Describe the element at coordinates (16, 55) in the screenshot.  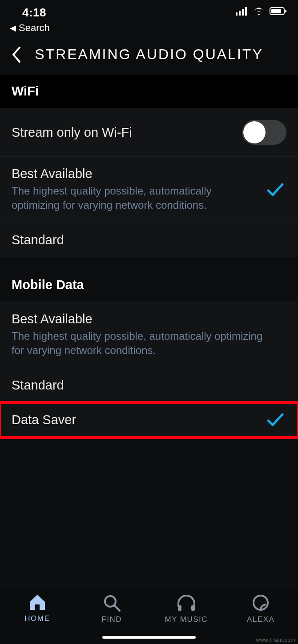
I see `chevron-left-icon` at that location.